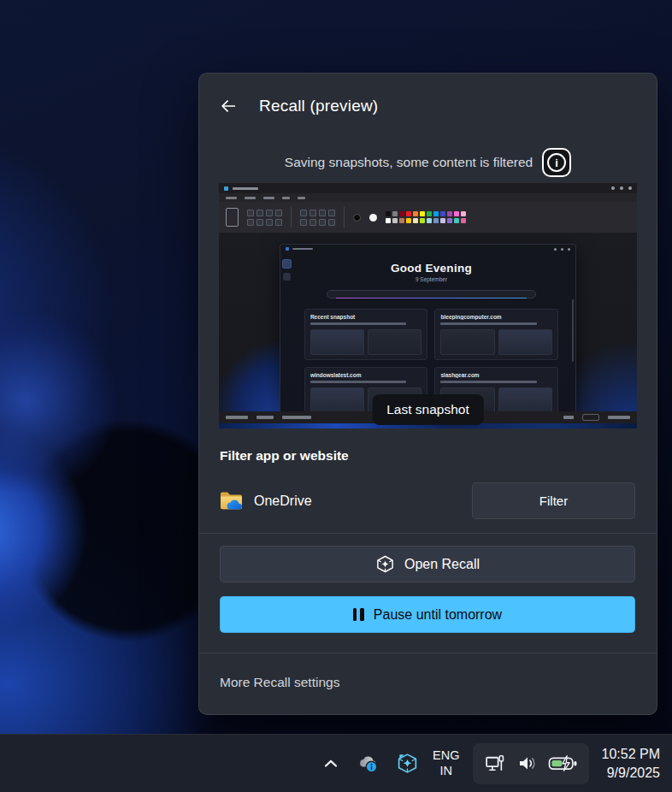 This screenshot has height=792, width=672. I want to click on snapshot-card: Recent snapshot, so click(366, 334).